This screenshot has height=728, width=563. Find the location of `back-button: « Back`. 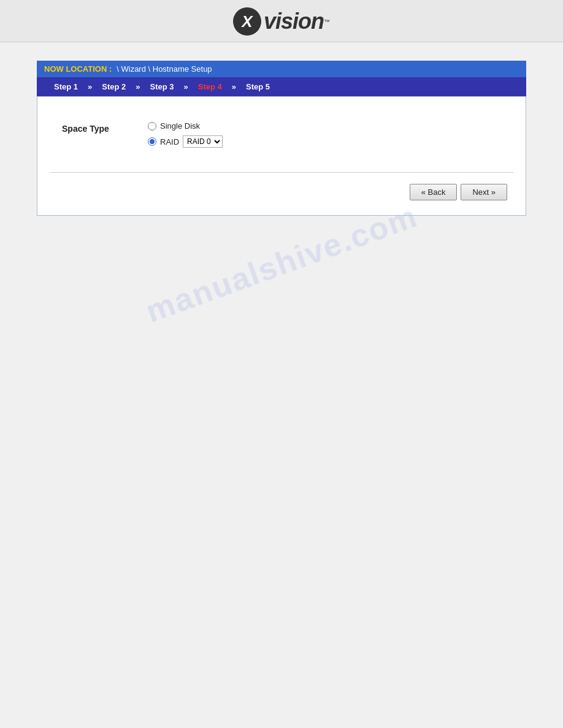

back-button: « Back is located at coordinates (434, 192).